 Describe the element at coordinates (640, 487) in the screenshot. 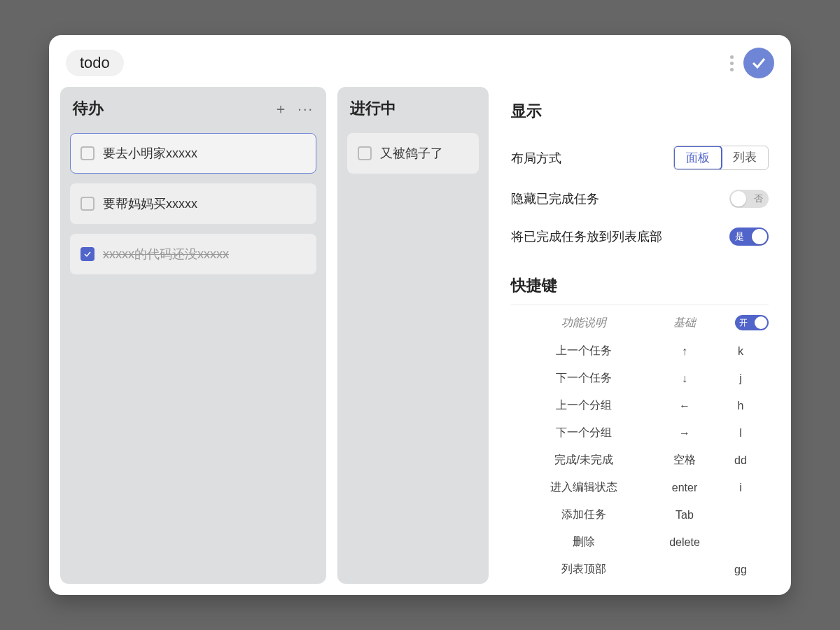

I see `shortcut-row: 进入编辑状态enteri` at that location.